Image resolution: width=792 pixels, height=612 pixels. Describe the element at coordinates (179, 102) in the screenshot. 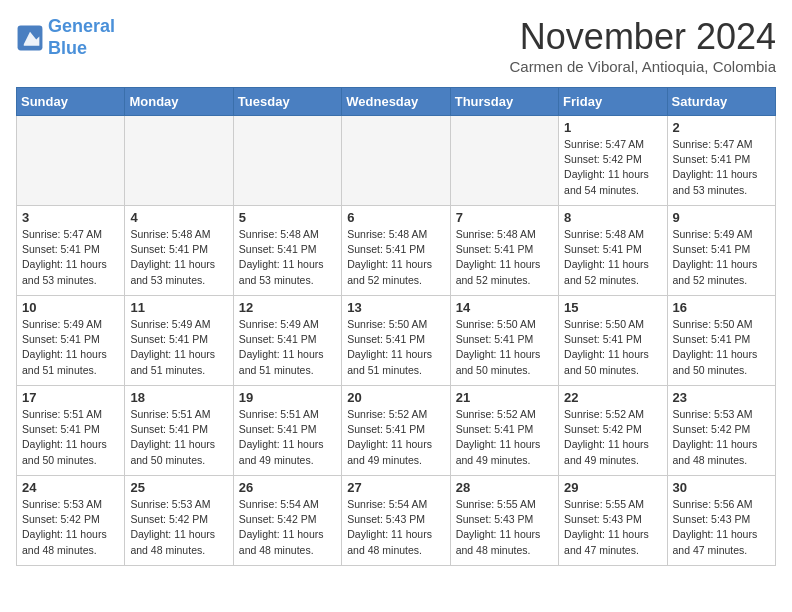

I see `weekday-header-monday: Monday` at that location.